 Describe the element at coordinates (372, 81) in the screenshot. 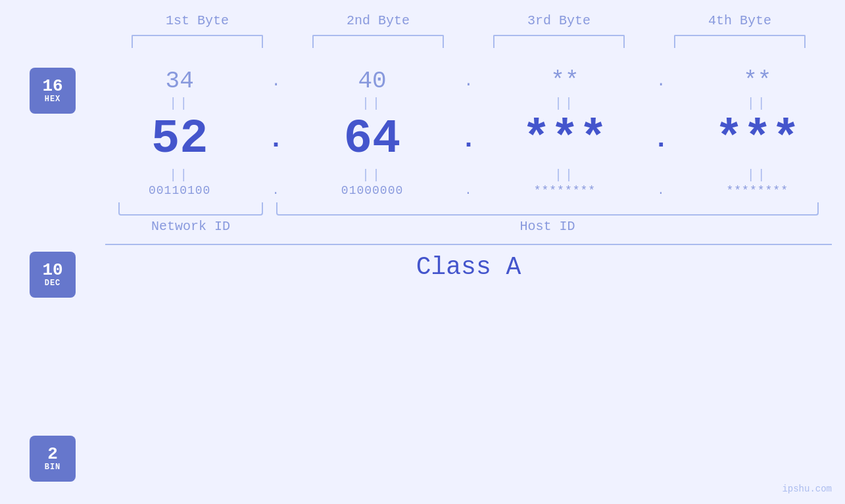

I see `hex-val-2: 40` at that location.